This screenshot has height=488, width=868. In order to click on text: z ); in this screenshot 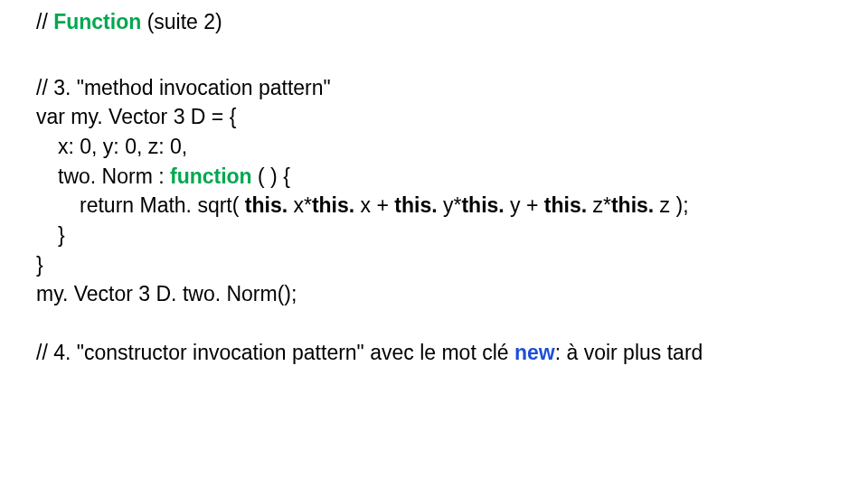, I will do `click(675, 205)`.